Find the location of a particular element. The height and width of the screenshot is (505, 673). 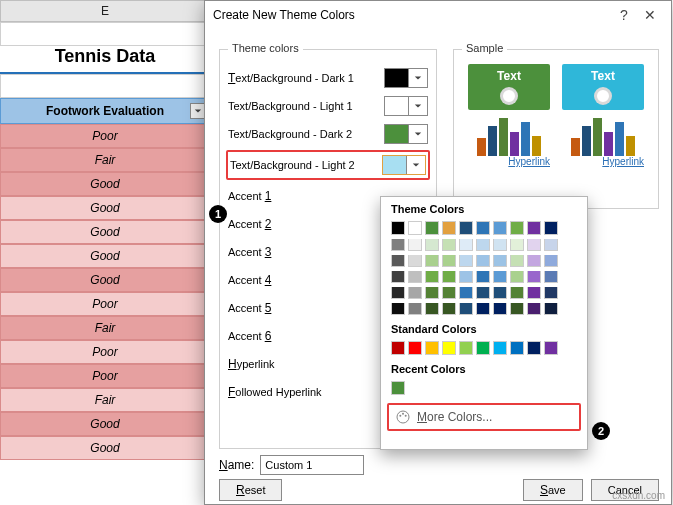

table-header: Footwork Evaluation is located at coordinates (105, 111).